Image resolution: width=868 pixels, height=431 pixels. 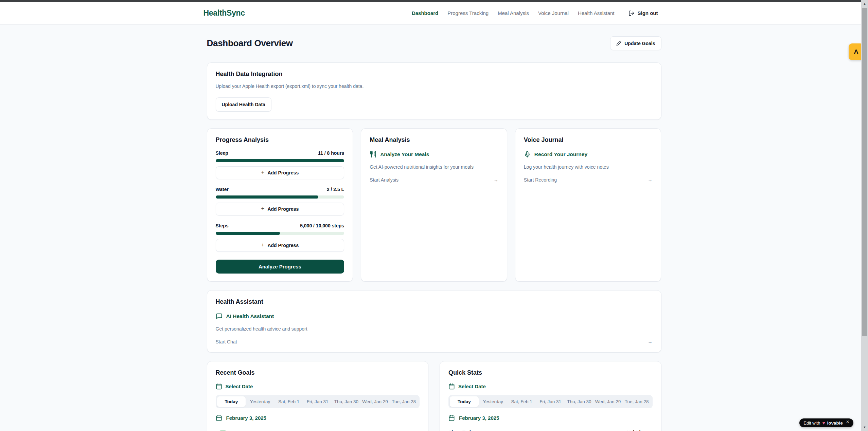 I want to click on voice-journal-card: Voice Journal Record Your Journey Log yo…, so click(x=588, y=205).